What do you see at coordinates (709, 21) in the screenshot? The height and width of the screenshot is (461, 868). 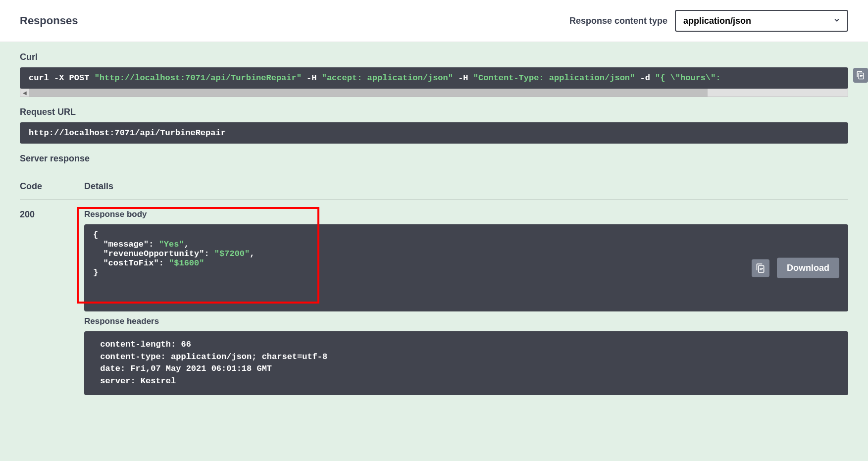 I see `content-type-wrapper: Response content type application/json` at bounding box center [709, 21].